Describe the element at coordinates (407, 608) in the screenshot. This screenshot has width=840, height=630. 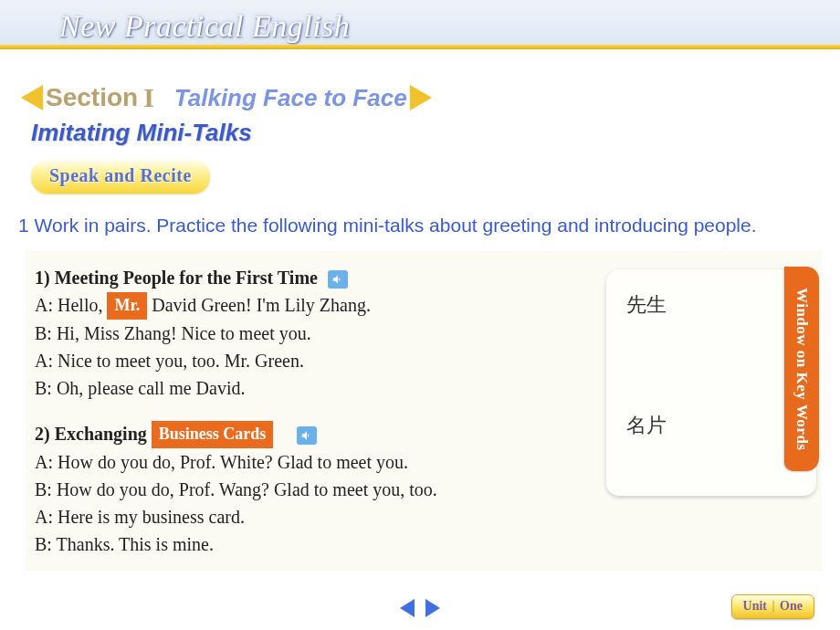
I see `prev-arrow-icon` at that location.